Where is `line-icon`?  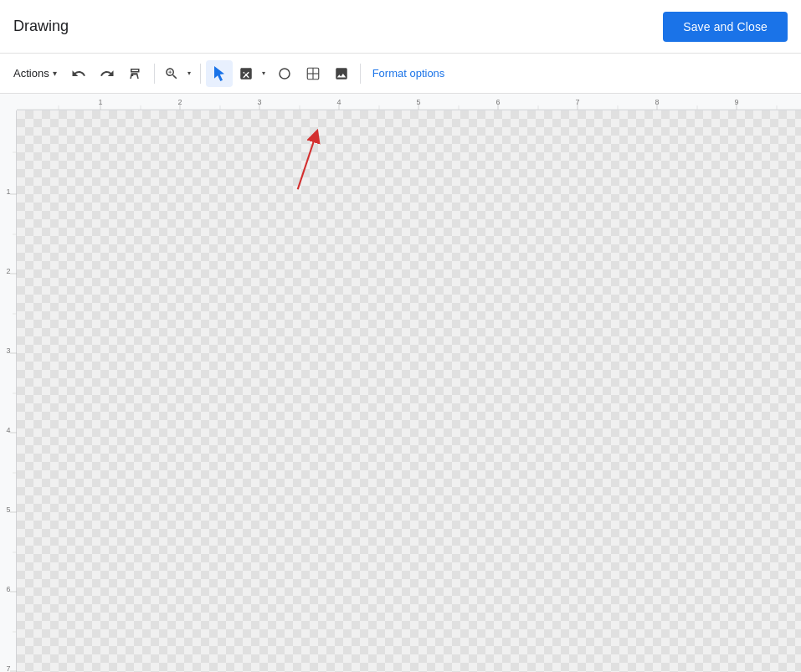 line-icon is located at coordinates (246, 74).